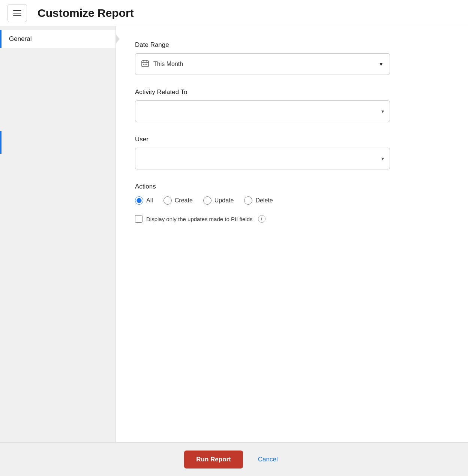  What do you see at coordinates (264, 201) in the screenshot?
I see `radio-label-delete: Delete` at bounding box center [264, 201].